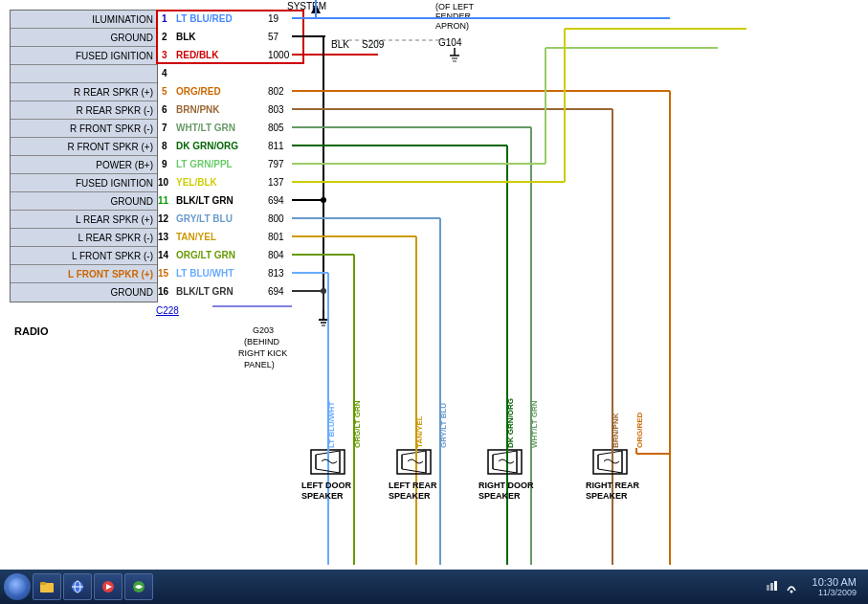 This screenshot has width=868, height=604. Describe the element at coordinates (84, 111) in the screenshot. I see `connector-row-r-rear-neg: R REAR SPKR (-)` at that location.